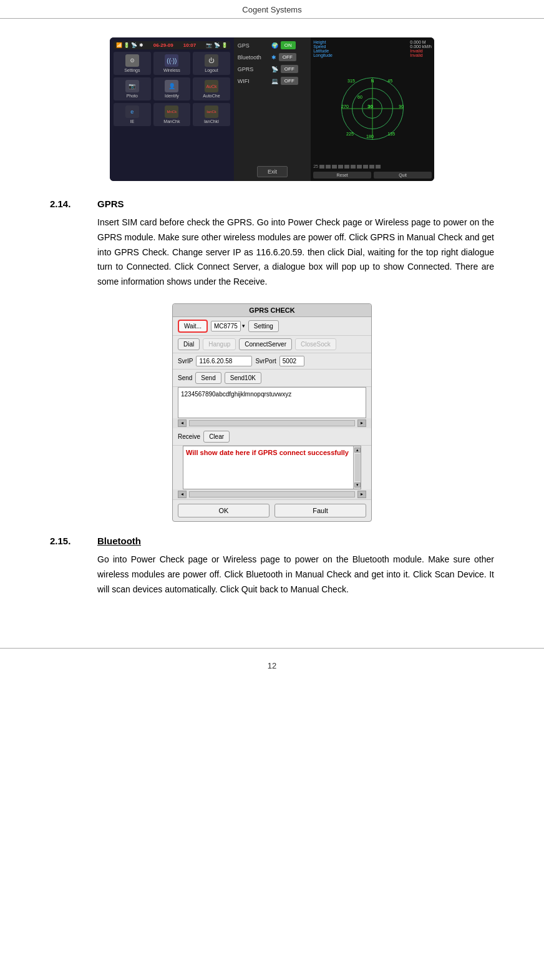 Image resolution: width=544 pixels, height=980 pixels. What do you see at coordinates (360, 97) in the screenshot?
I see `radar-60-label: 60` at bounding box center [360, 97].